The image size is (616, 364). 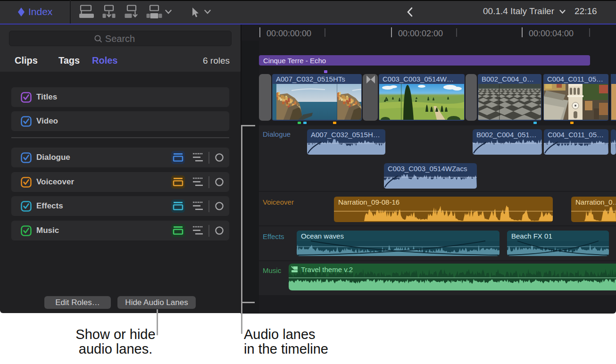 What do you see at coordinates (596, 202) in the screenshot?
I see `svg-text: Narration_0…` at bounding box center [596, 202].